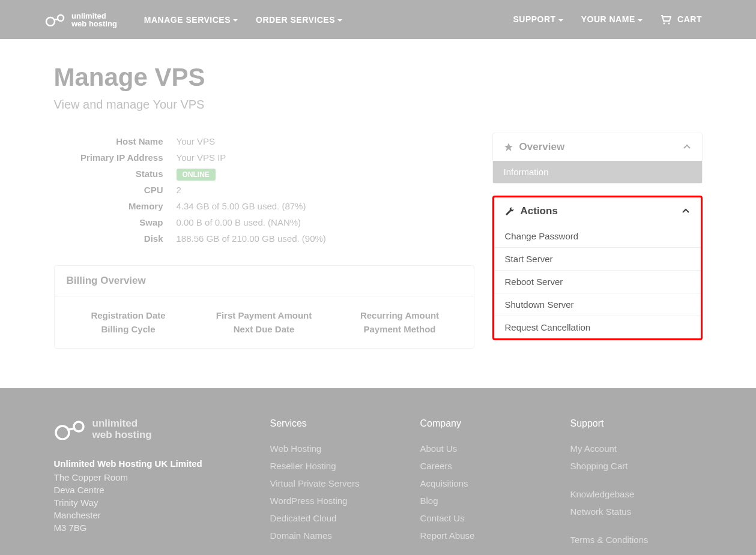 This screenshot has height=555, width=756. Describe the element at coordinates (336, 518) in the screenshot. I see `footer-link-dedicated-cloud: Dedicated Cloud` at that location.